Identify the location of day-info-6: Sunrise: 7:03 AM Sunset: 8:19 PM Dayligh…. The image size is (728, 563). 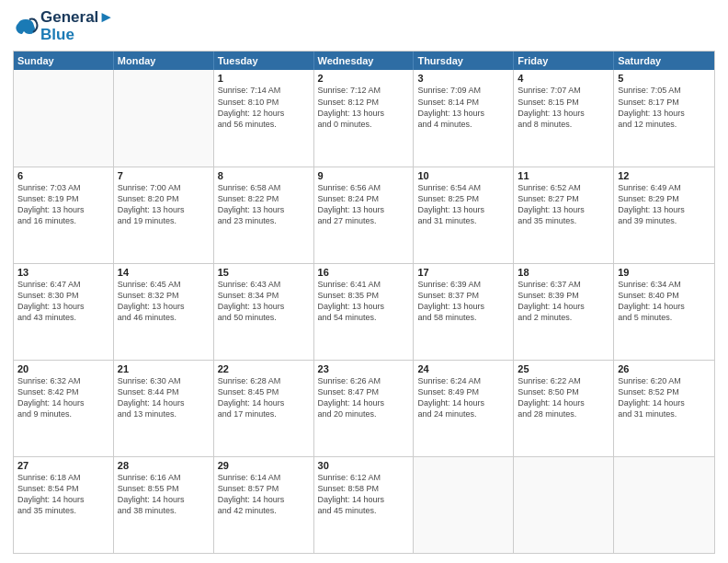
(63, 204).